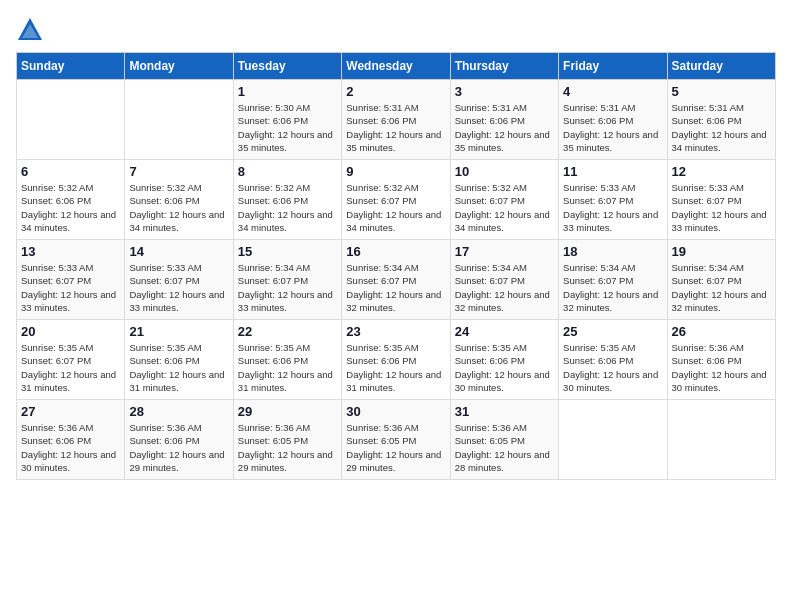  Describe the element at coordinates (396, 66) in the screenshot. I see `weekday-header-wednesday: Wednesday` at that location.